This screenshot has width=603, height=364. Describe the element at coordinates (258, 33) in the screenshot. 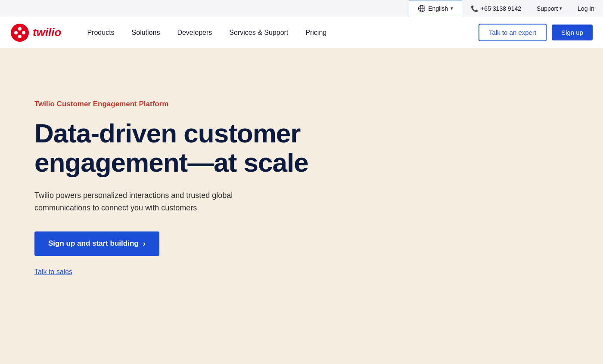

I see `nav-label-services-support: Services & Support` at that location.